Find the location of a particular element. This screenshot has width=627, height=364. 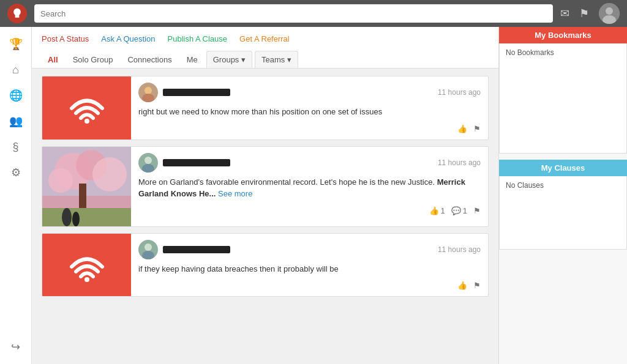

post-time-2: 11 hours ago is located at coordinates (459, 163).